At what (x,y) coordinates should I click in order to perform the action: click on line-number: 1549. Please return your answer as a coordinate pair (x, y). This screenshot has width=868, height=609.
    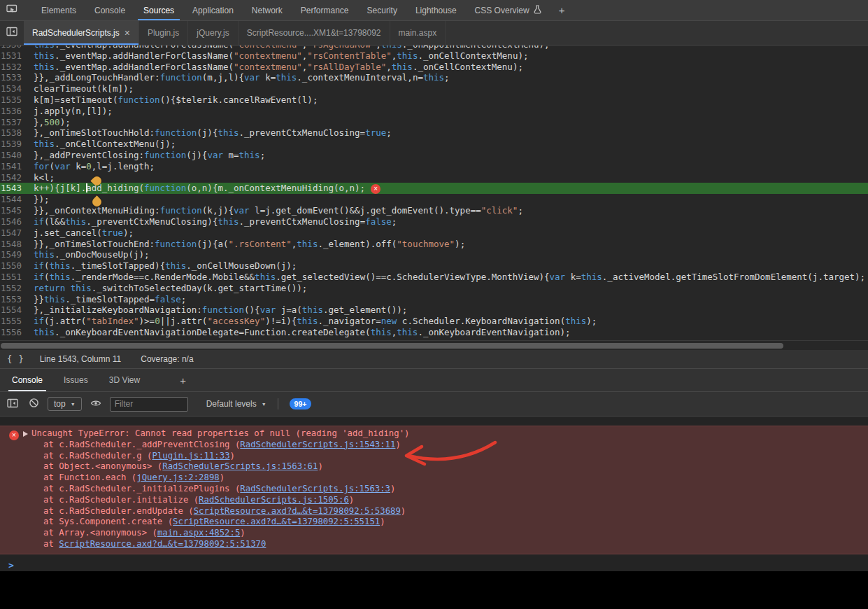
    Looking at the image, I should click on (14, 255).